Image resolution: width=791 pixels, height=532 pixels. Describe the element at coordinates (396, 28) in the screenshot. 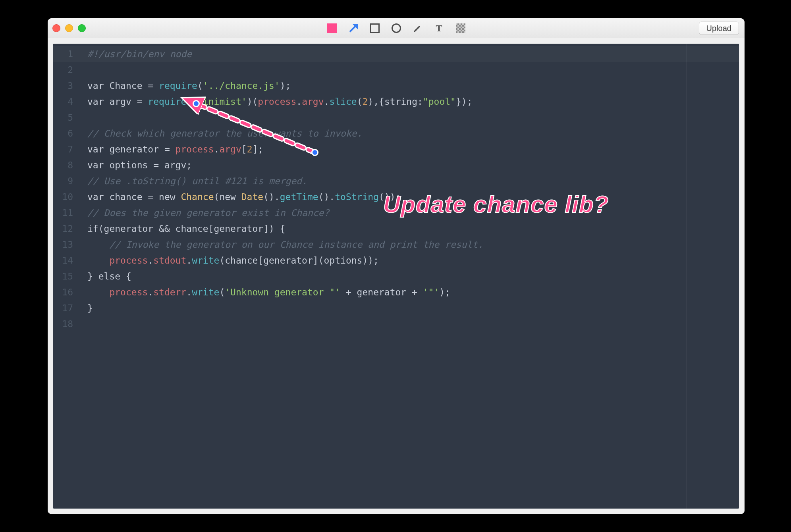

I see `tool-circle-outline` at that location.